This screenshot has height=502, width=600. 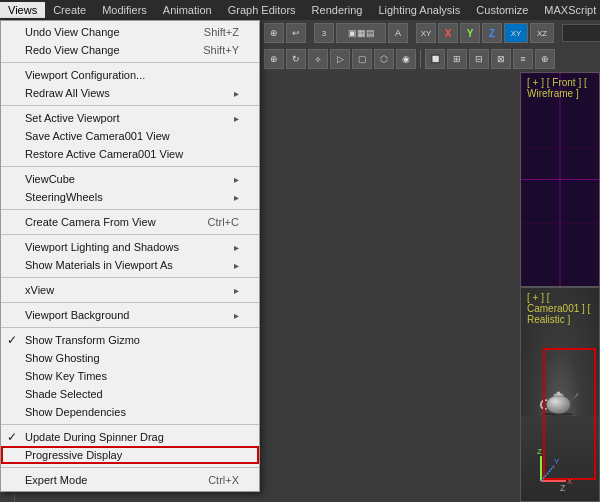 I want to click on toolbar-btn-3num: 3, so click(x=324, y=33).